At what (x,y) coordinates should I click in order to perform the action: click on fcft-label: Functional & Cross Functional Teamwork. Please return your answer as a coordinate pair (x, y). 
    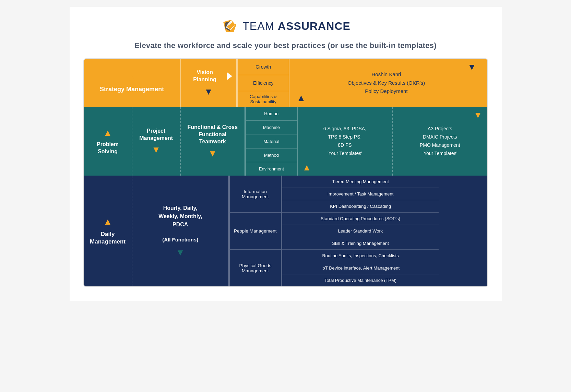
    Looking at the image, I should click on (213, 134).